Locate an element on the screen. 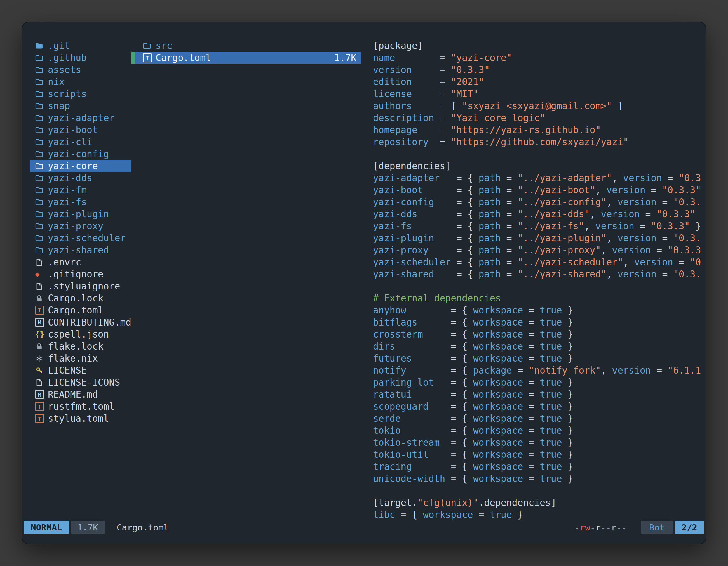 Image resolution: width=728 pixels, height=566 pixels. preview-line: [target."cfg(unix)".dependencies] is located at coordinates (539, 503).